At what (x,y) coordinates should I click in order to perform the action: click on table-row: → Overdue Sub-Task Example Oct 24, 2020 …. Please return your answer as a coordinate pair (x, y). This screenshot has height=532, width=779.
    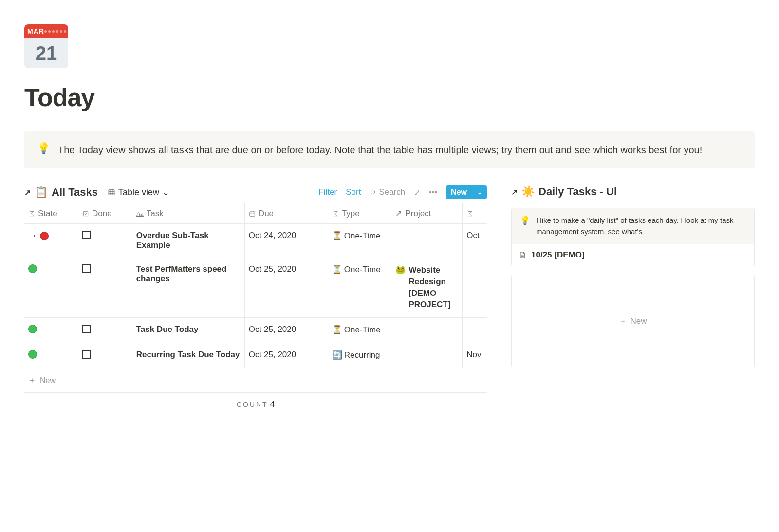
    Looking at the image, I should click on (256, 240).